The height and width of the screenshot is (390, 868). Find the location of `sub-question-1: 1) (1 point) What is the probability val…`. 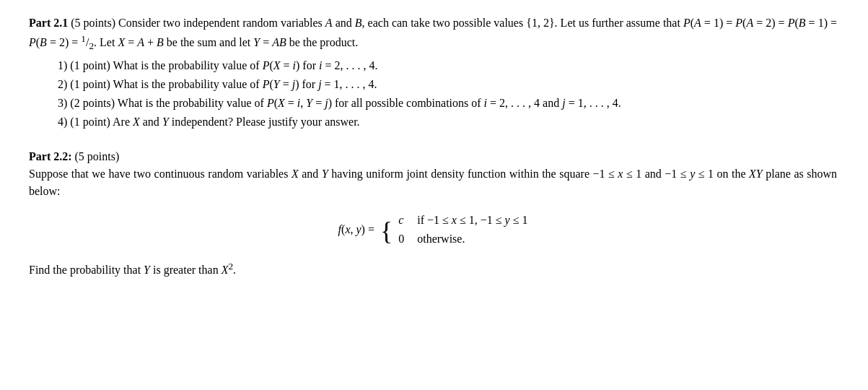

sub-question-1: 1) (1 point) What is the probability val… is located at coordinates (447, 66).